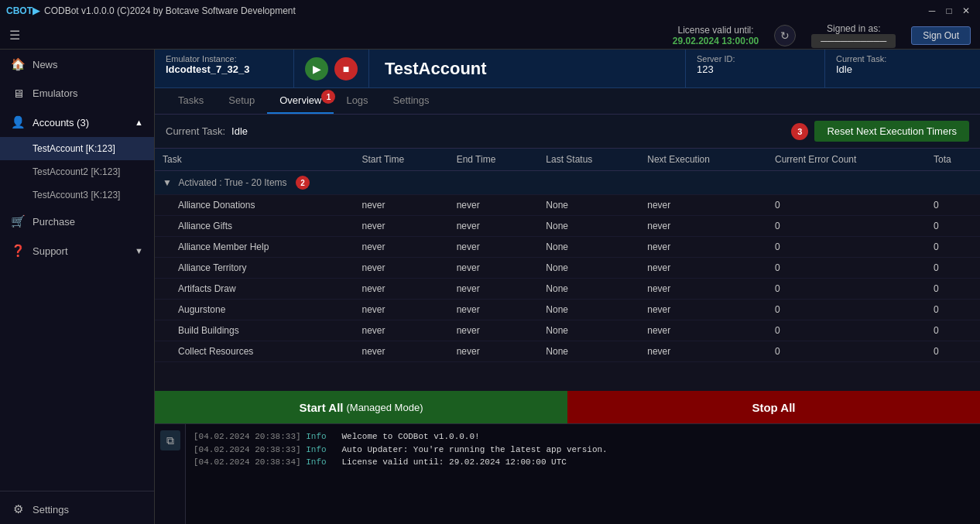  What do you see at coordinates (77, 172) in the screenshot?
I see `sidebar-sub-item-acct2: TestAccount2 [K:123]` at bounding box center [77, 172].